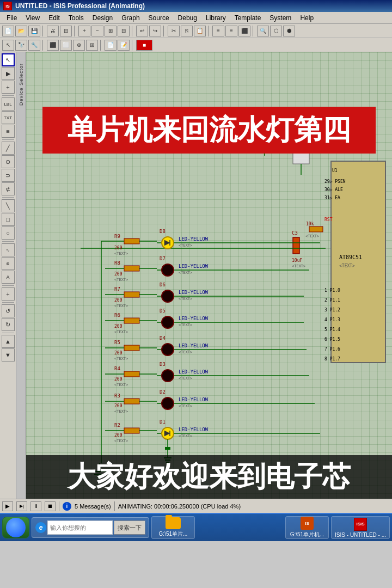 The width and height of the screenshot is (392, 588). I want to click on new-button: 📄, so click(8, 31).